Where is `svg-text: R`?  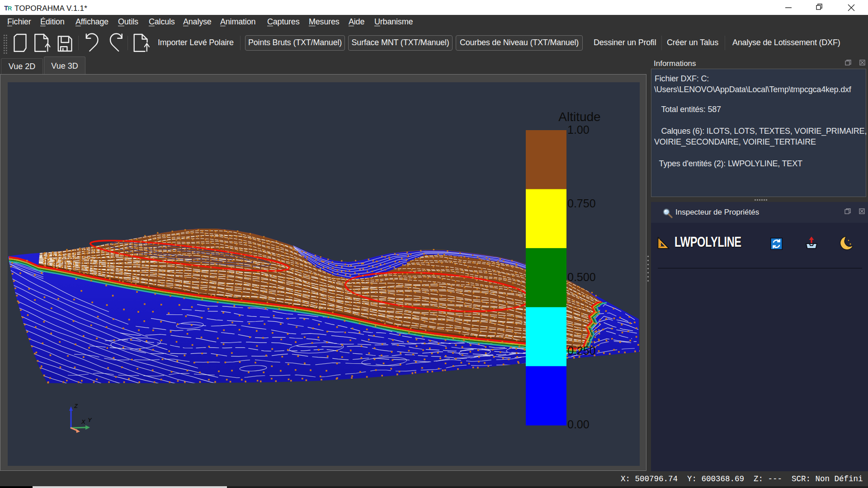 svg-text: R is located at coordinates (10, 8).